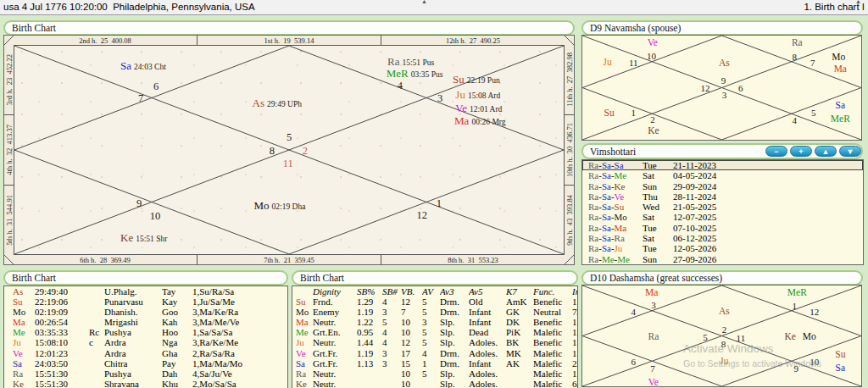 The height and width of the screenshot is (388, 868). I want to click on house-degree-label: 1st h. 19 539.14, so click(288, 41).